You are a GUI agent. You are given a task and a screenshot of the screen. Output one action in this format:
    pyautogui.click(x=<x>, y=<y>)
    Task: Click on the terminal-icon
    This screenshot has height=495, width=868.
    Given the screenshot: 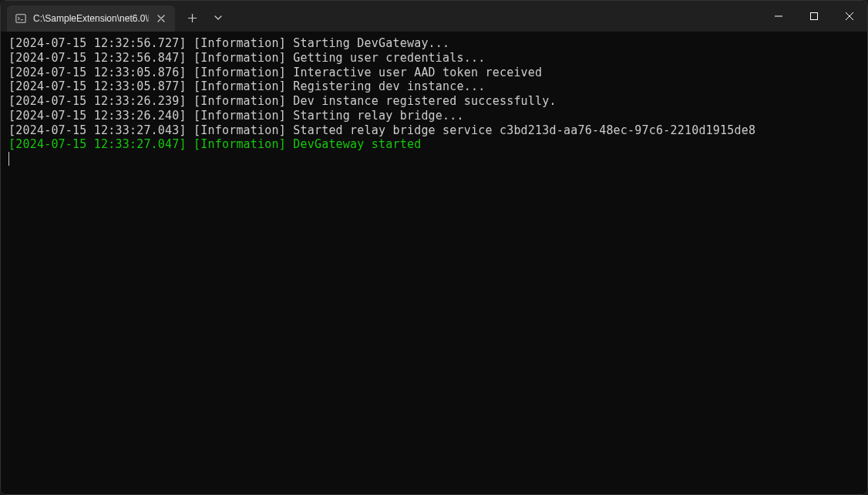 What is the action you would take?
    pyautogui.click(x=21, y=19)
    